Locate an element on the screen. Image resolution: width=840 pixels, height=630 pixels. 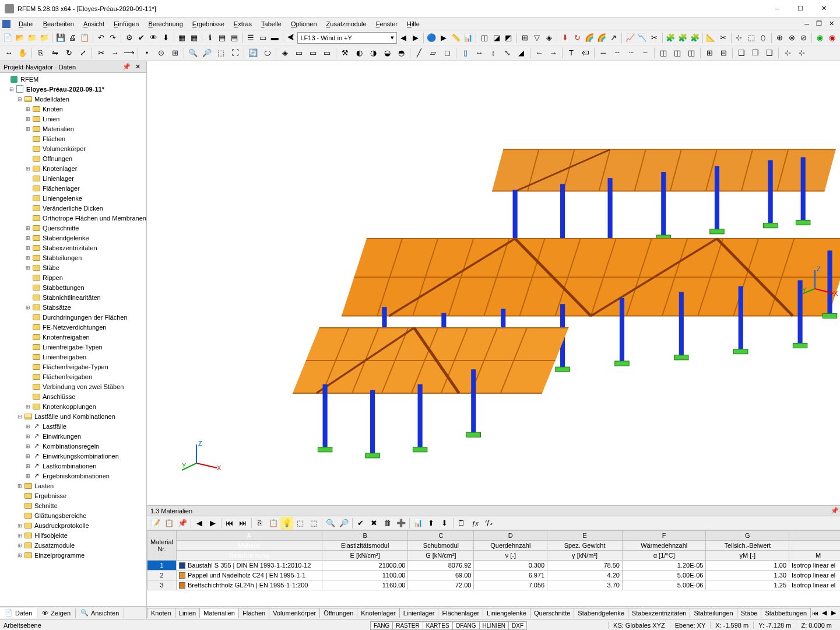
mdi-minimize: ─ is located at coordinates (807, 24).